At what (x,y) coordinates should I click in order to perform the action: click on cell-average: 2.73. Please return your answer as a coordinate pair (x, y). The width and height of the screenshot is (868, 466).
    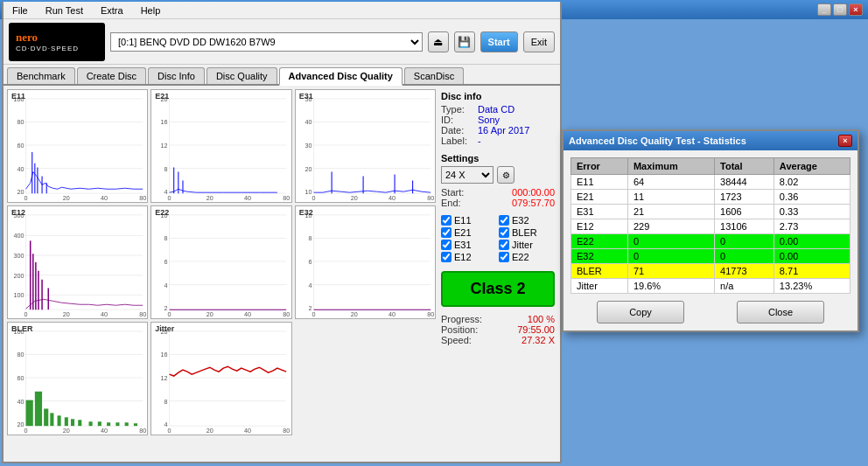
    Looking at the image, I should click on (812, 227).